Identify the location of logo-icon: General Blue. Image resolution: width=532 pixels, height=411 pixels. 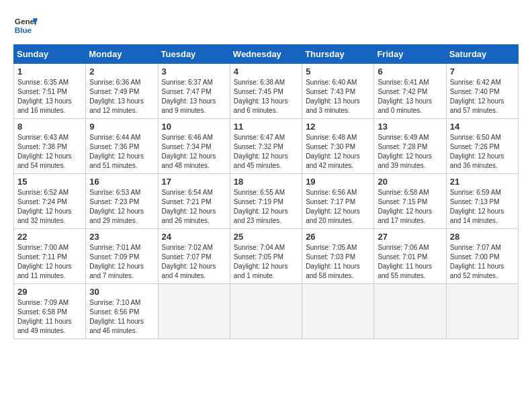
(26, 26).